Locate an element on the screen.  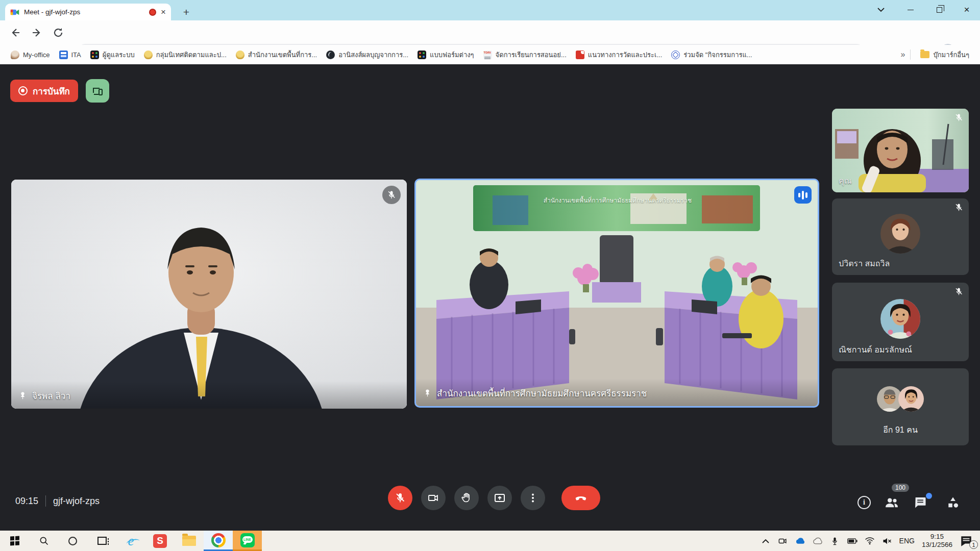
tray-expand-chevron-icon is located at coordinates (766, 541).